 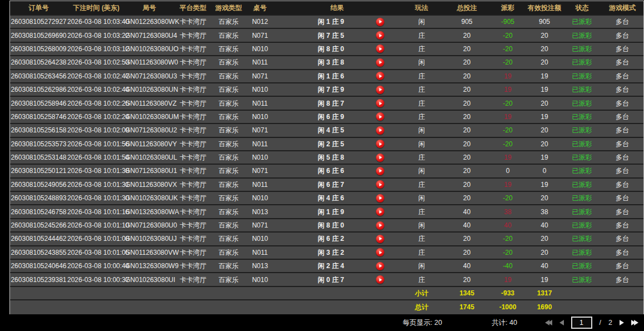 I want to click on cell-bet-time: 2026-03-08 10:01:08, so click(x=96, y=239).